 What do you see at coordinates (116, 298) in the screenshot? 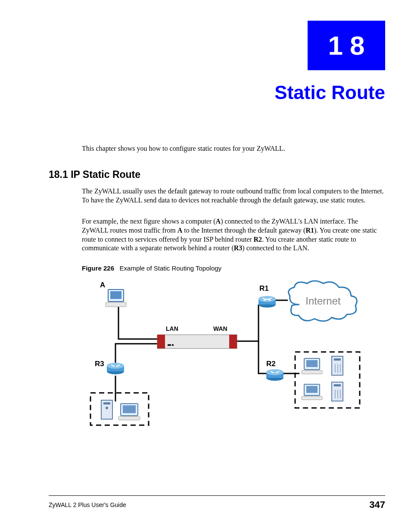
I see `computer-a-icon` at bounding box center [116, 298].